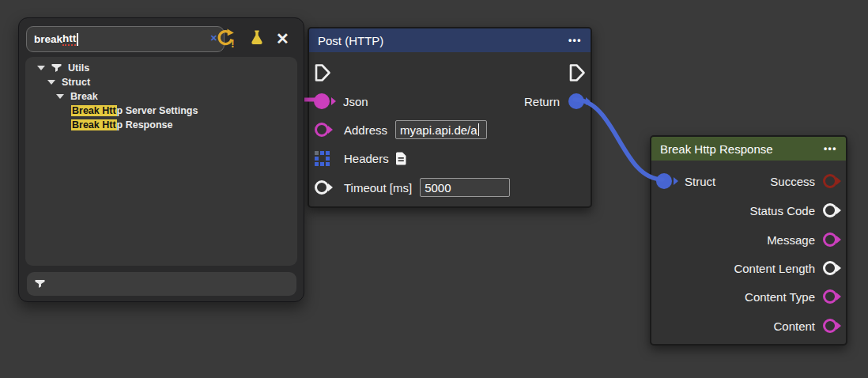 This screenshot has width=868, height=378. What do you see at coordinates (145, 125) in the screenshot?
I see `tree-label: p Response` at bounding box center [145, 125].